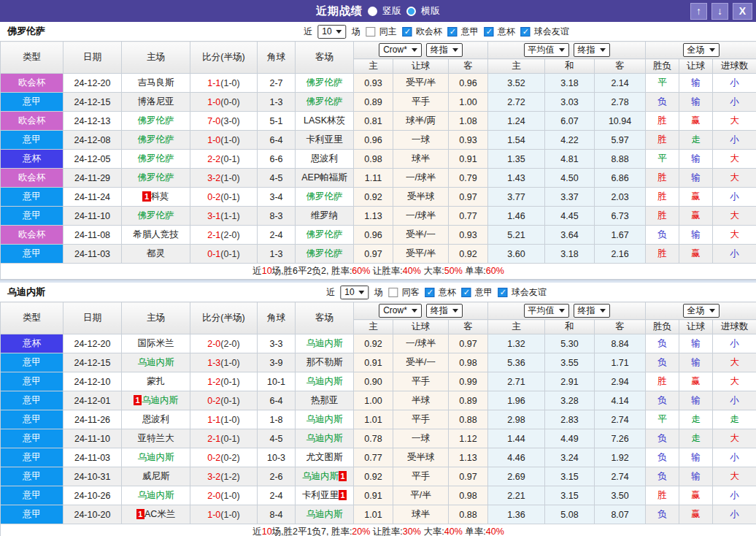 This screenshot has width=756, height=536. I want to click on handicap-away-odds: 0.98, so click(468, 363).